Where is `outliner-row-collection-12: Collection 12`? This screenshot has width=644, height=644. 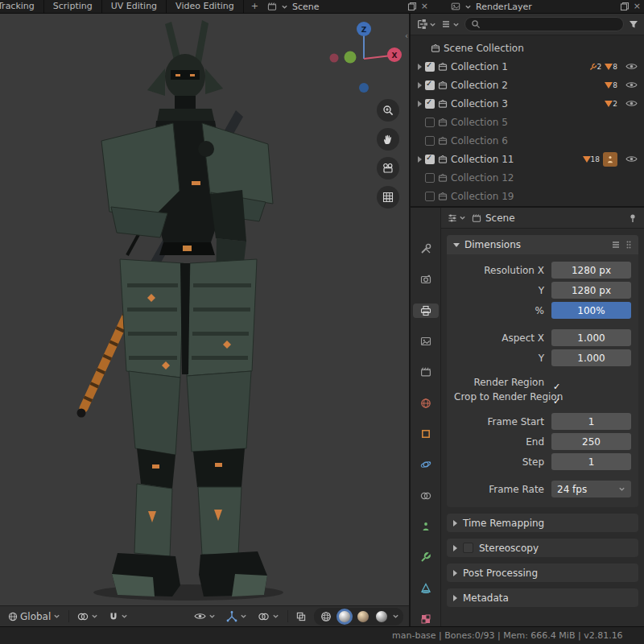
outliner-row-collection-12: Collection 12 is located at coordinates (528, 177).